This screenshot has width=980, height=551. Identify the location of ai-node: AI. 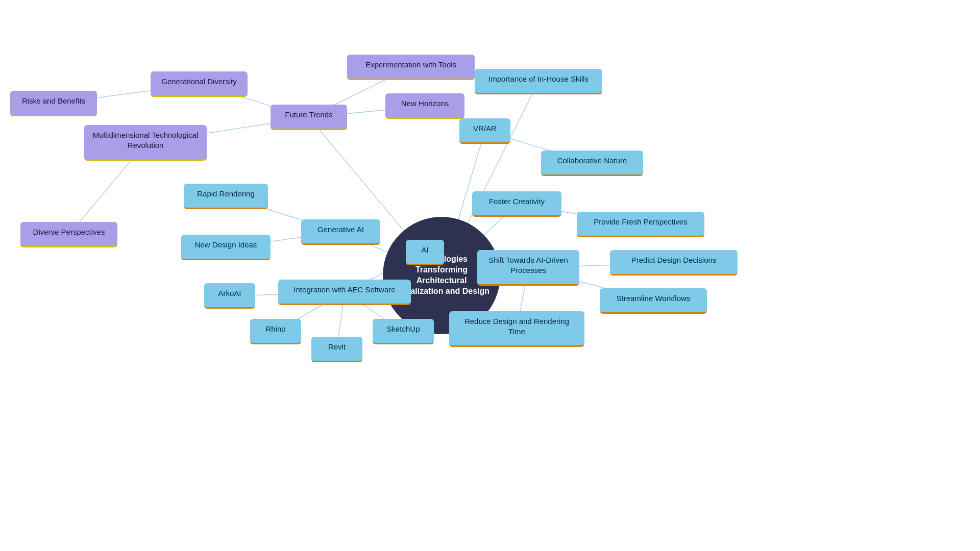
(425, 253).